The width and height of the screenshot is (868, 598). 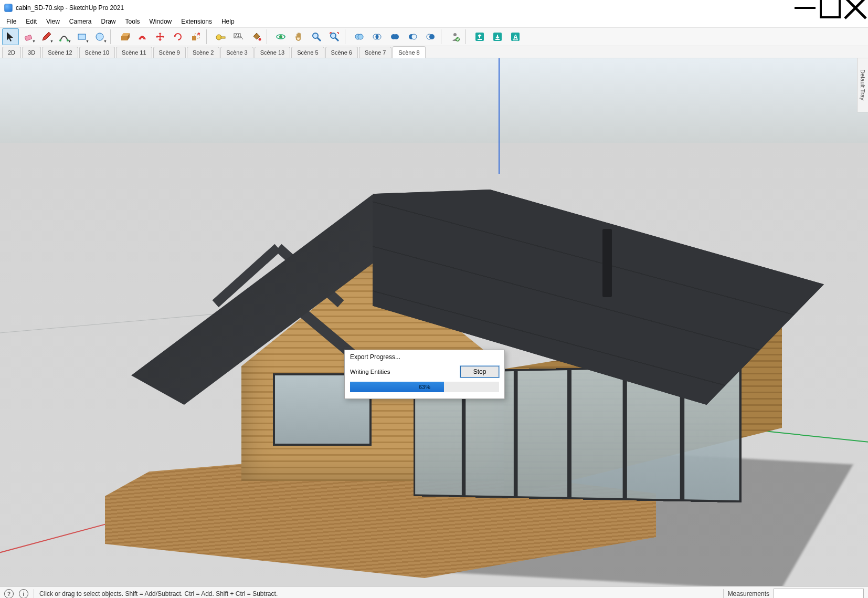 I want to click on tape-measure-button, so click(x=220, y=37).